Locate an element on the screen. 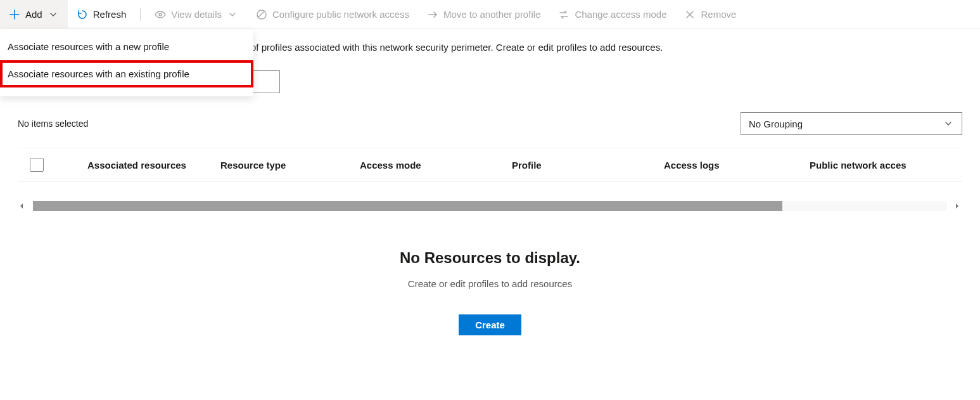 The image size is (980, 400). col-access-mode: Access mode is located at coordinates (436, 165).